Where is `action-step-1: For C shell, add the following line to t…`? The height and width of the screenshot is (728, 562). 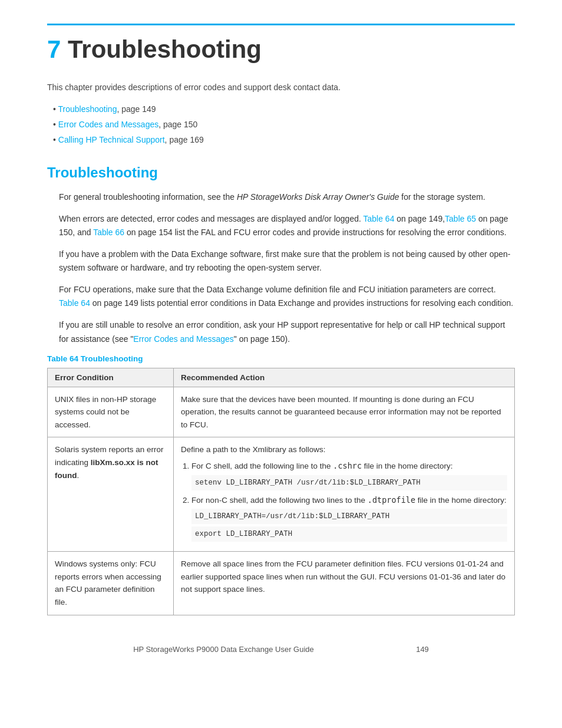
action-step-1: For C shell, add the following line to t… is located at coordinates (349, 475).